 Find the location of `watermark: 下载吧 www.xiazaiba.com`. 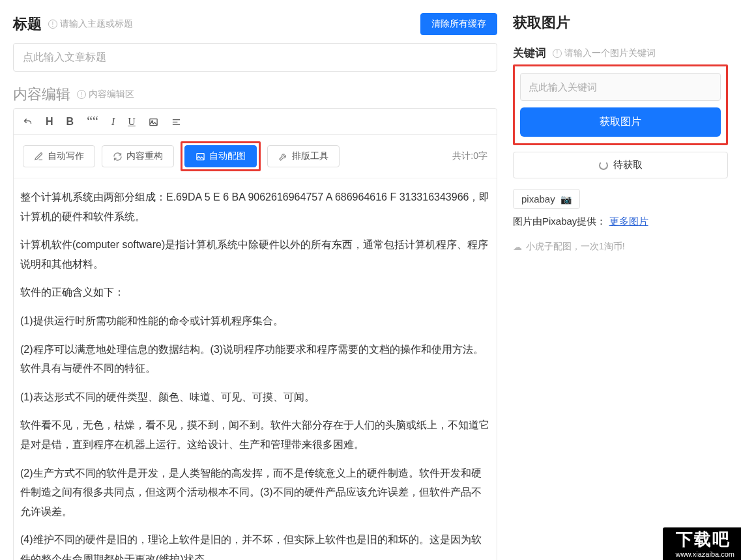

watermark: 下载吧 www.xiazaiba.com is located at coordinates (702, 544).